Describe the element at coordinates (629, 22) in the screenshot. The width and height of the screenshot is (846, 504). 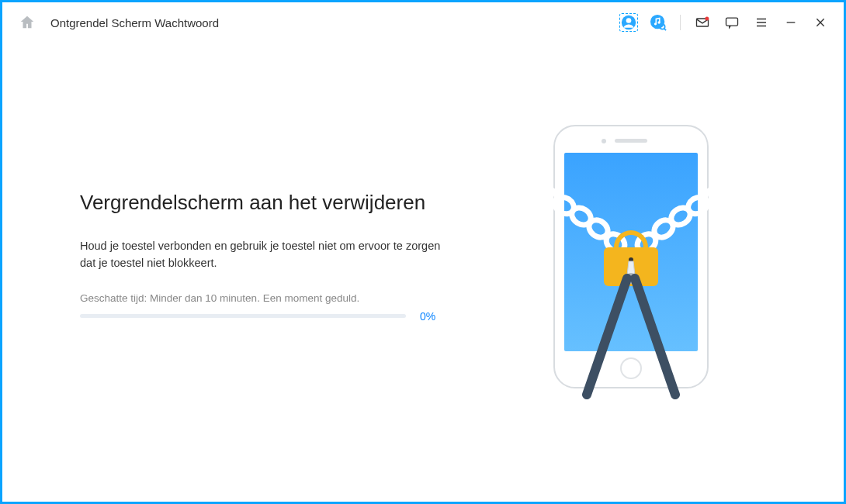
I see `account-icon` at that location.